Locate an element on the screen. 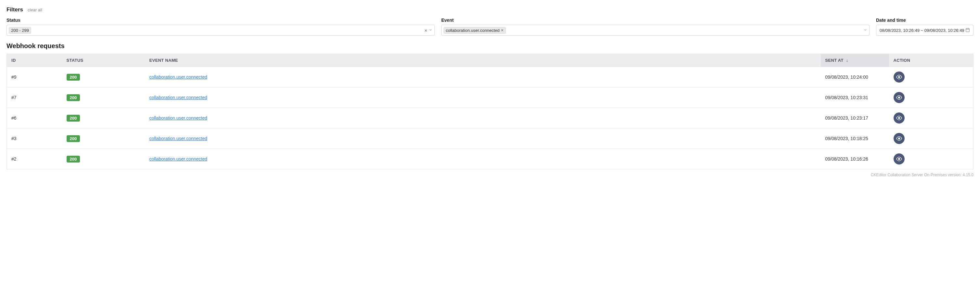  status-clear-icon: × is located at coordinates (426, 30).